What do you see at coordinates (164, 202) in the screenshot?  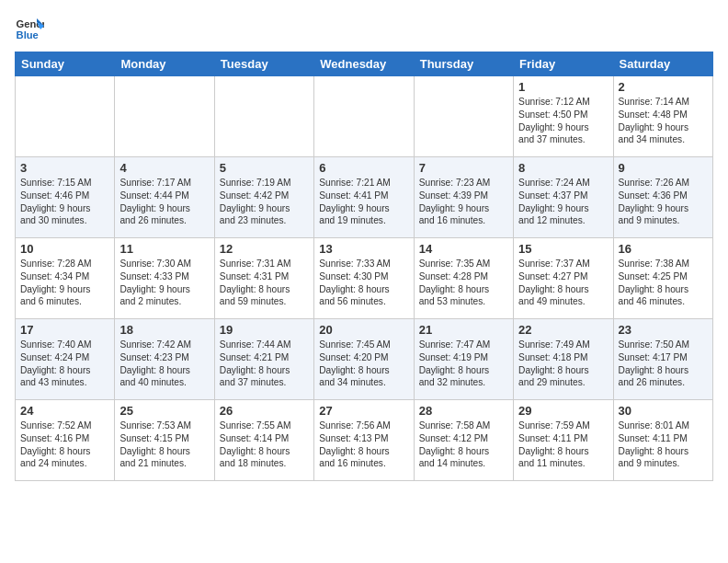 I see `cell-info: Sunrise: 7:17 AMSunset: 4:44 PMDaylight:…` at bounding box center [164, 202].